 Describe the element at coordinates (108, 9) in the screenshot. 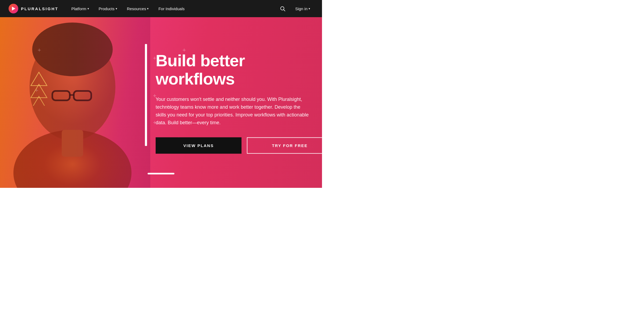

I see `nav-item-products: Products ▾` at that location.